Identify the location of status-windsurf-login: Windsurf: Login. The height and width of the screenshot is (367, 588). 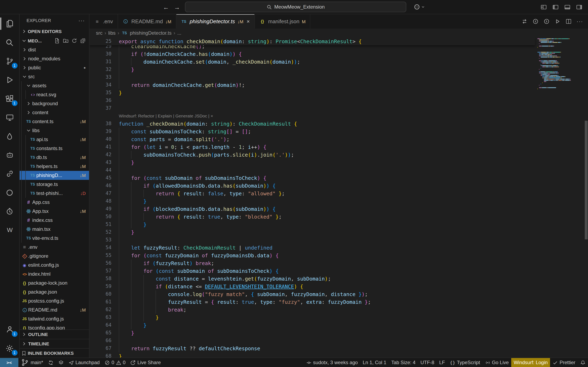
(531, 363).